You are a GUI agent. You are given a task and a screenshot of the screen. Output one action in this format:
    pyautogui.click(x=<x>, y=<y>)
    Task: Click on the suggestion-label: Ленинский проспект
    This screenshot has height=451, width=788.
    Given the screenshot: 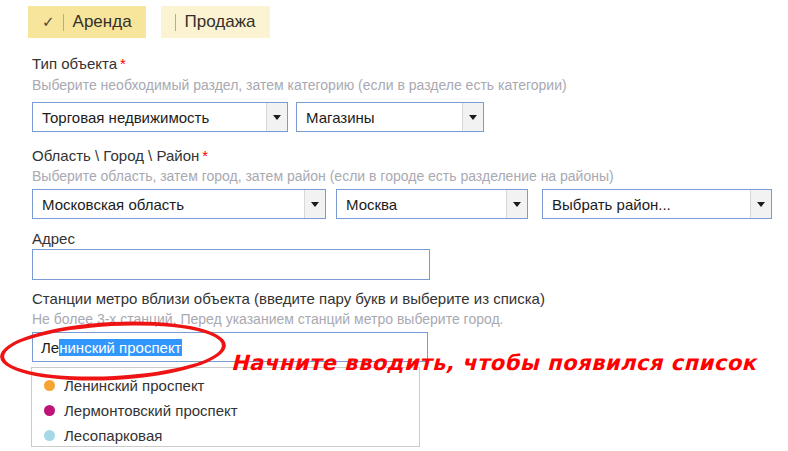 What is the action you would take?
    pyautogui.click(x=134, y=386)
    